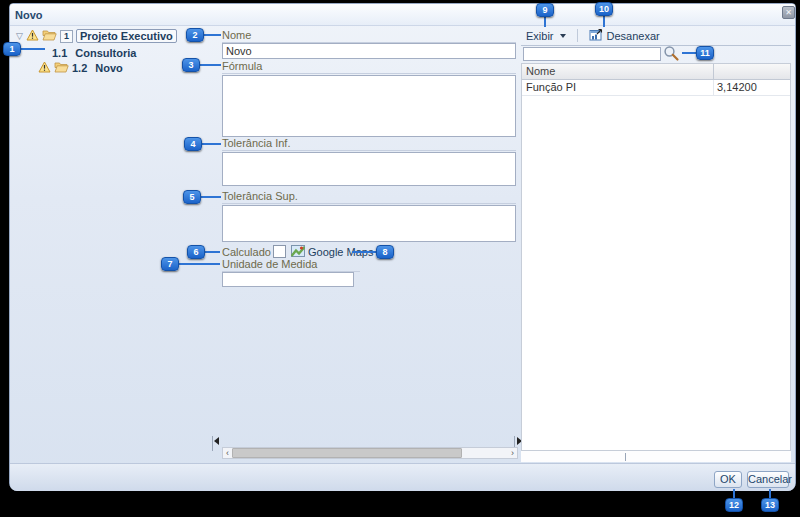 Image resolution: width=800 pixels, height=517 pixels. Describe the element at coordinates (215, 444) in the screenshot. I see `splitter-collapse-left` at that location.